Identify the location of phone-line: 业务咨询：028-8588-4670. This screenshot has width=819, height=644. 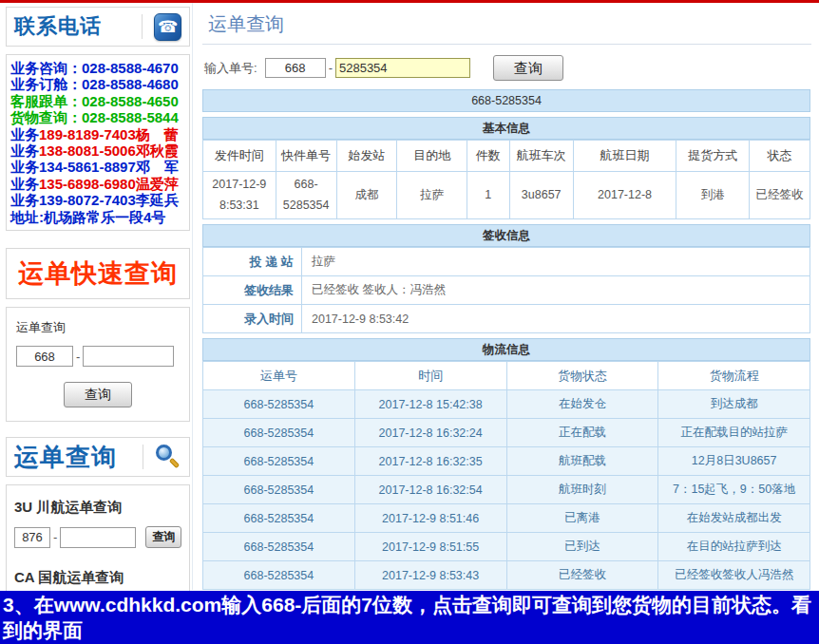
(99, 68).